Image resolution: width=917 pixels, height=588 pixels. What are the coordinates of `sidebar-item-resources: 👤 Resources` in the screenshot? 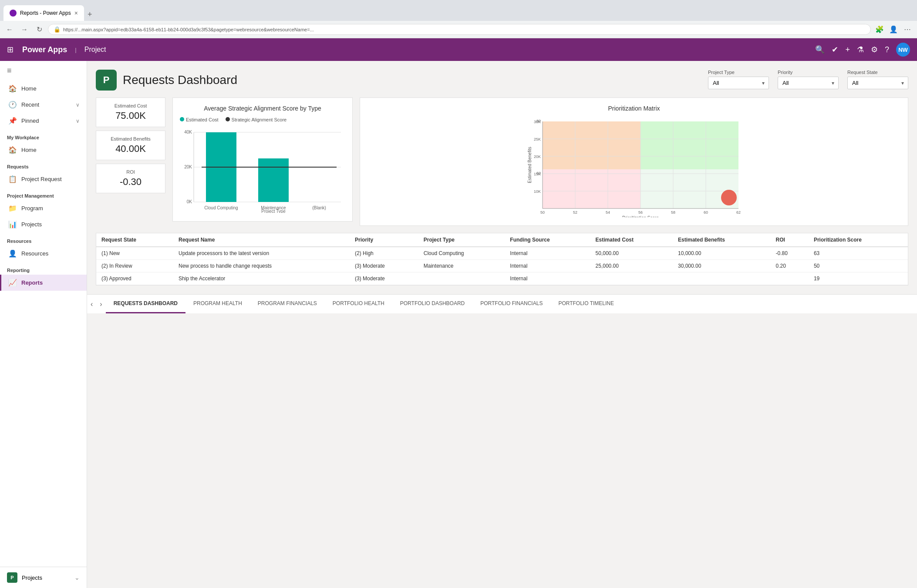 It's located at (44, 253).